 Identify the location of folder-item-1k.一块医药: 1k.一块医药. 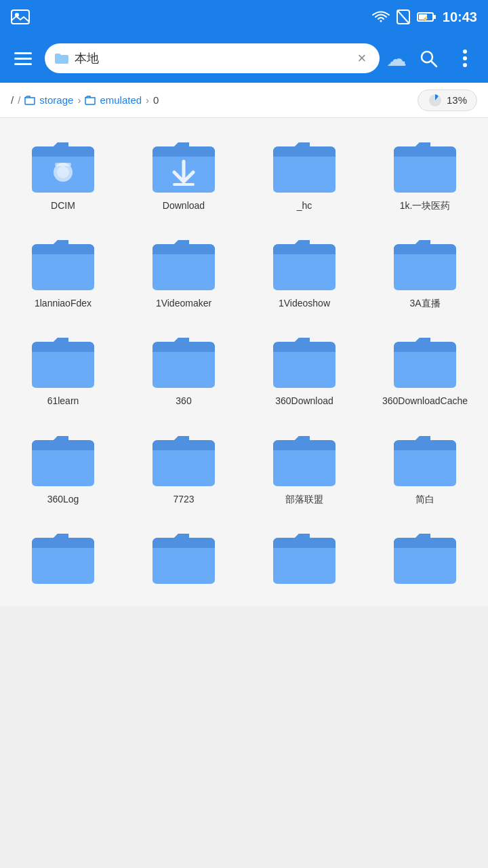
(425, 172).